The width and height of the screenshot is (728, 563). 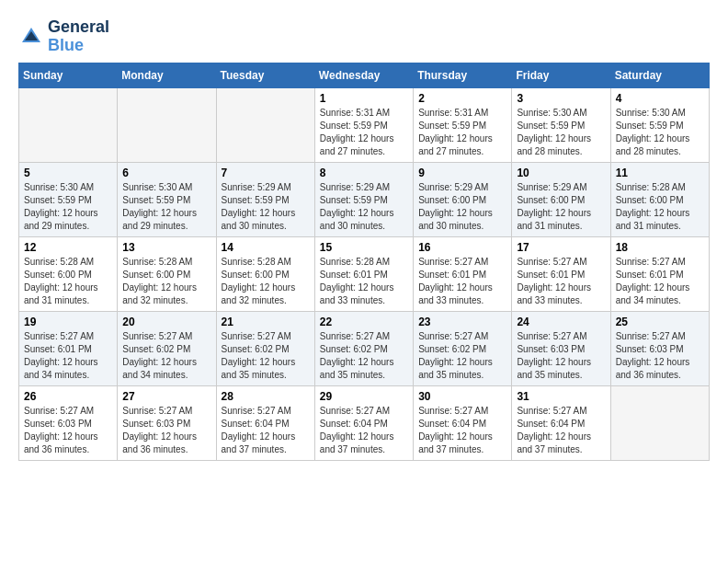 What do you see at coordinates (266, 322) in the screenshot?
I see `day-number: 21` at bounding box center [266, 322].